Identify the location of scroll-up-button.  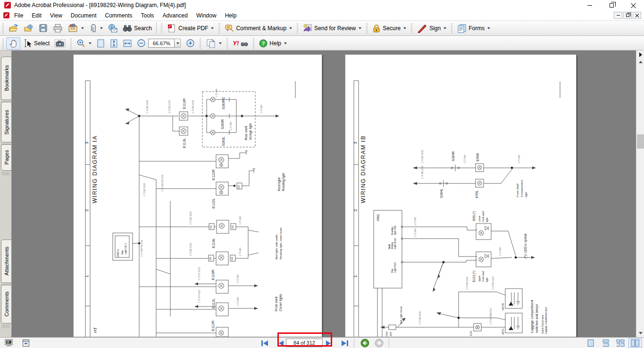
(640, 62).